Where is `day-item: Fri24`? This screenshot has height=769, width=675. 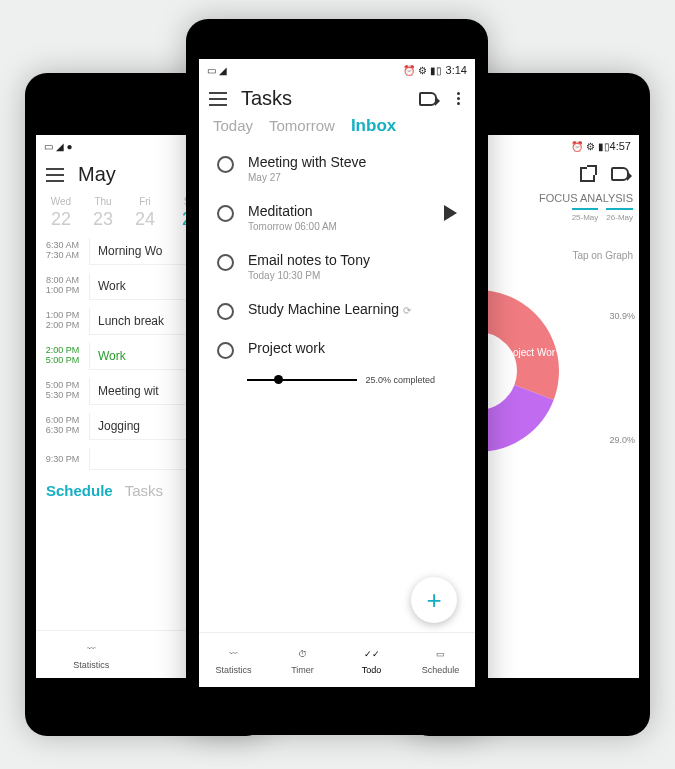
day-item: Fri24 is located at coordinates (145, 213).